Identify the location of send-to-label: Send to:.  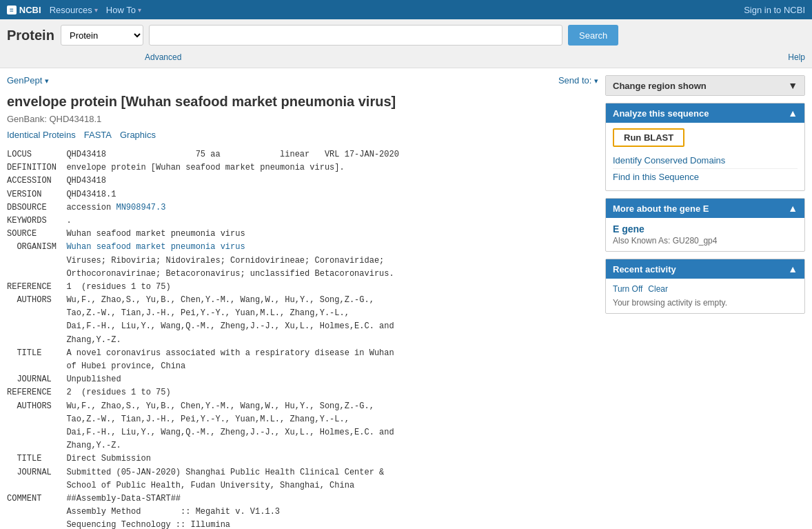
(575, 80).